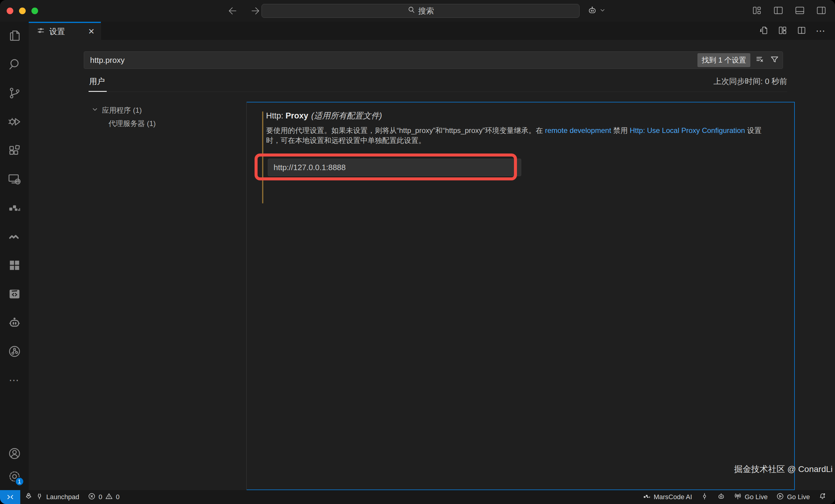  I want to click on layout-grid-icon, so click(782, 31).